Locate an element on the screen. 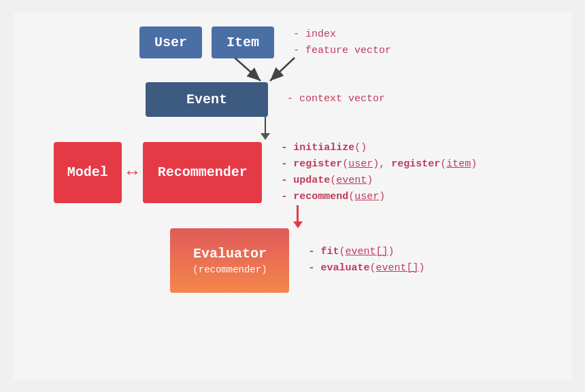  evaluator-subtitle: (recommender) is located at coordinates (230, 270).